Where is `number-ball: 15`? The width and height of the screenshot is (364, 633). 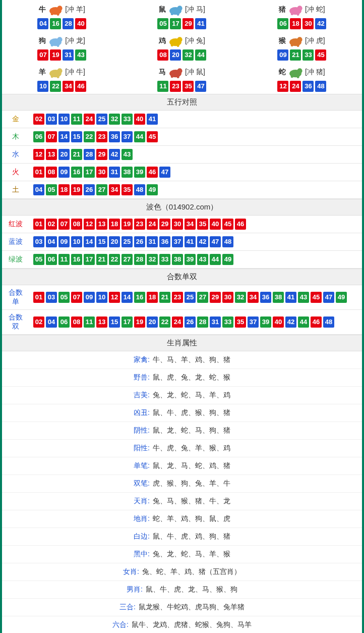 number-ball: 15 is located at coordinates (77, 137).